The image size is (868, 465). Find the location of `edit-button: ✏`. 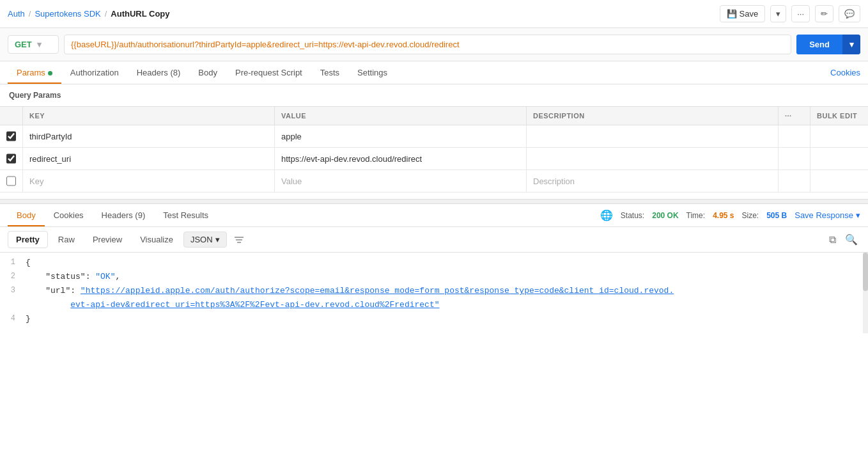

edit-button: ✏ is located at coordinates (825, 14).